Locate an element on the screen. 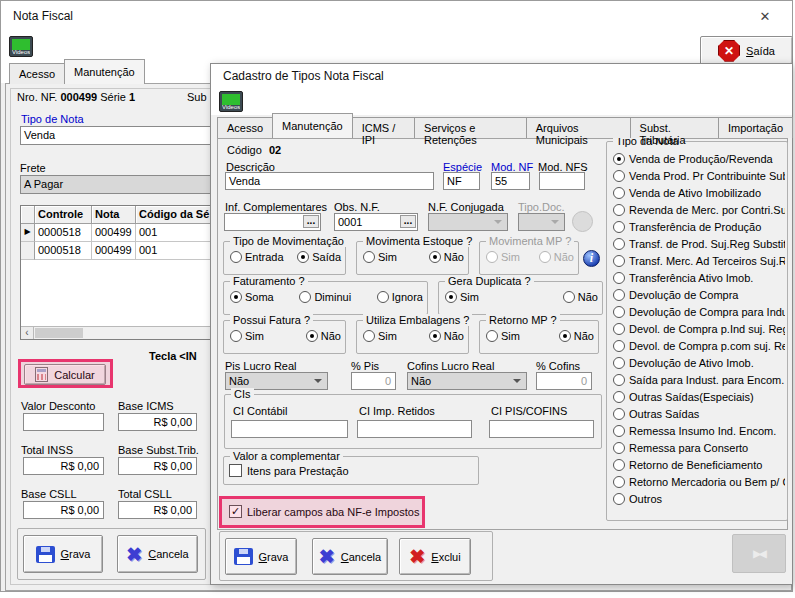  tipo-da-nota-option-outras-saidas: Outras Saídas is located at coordinates (699, 414).